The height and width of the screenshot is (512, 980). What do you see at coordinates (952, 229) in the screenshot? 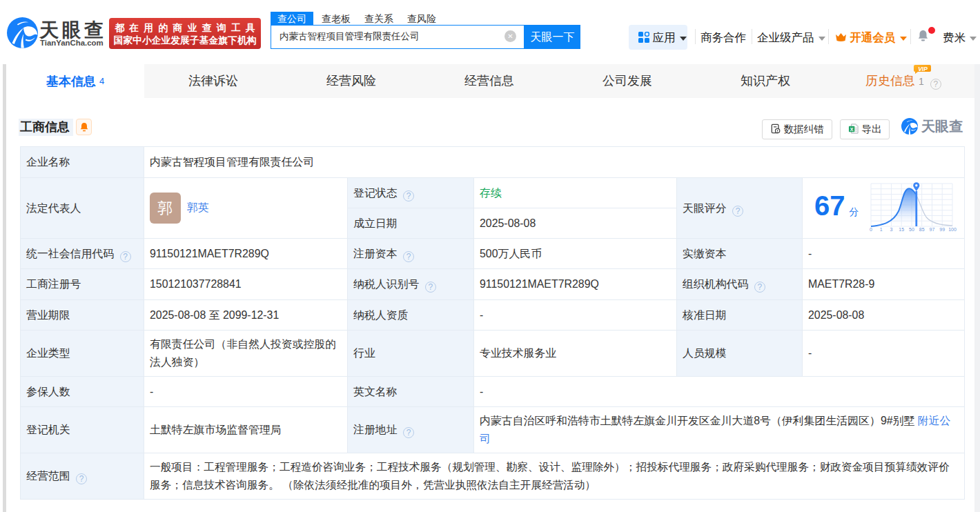
I see `svg-text: 100` at bounding box center [952, 229].